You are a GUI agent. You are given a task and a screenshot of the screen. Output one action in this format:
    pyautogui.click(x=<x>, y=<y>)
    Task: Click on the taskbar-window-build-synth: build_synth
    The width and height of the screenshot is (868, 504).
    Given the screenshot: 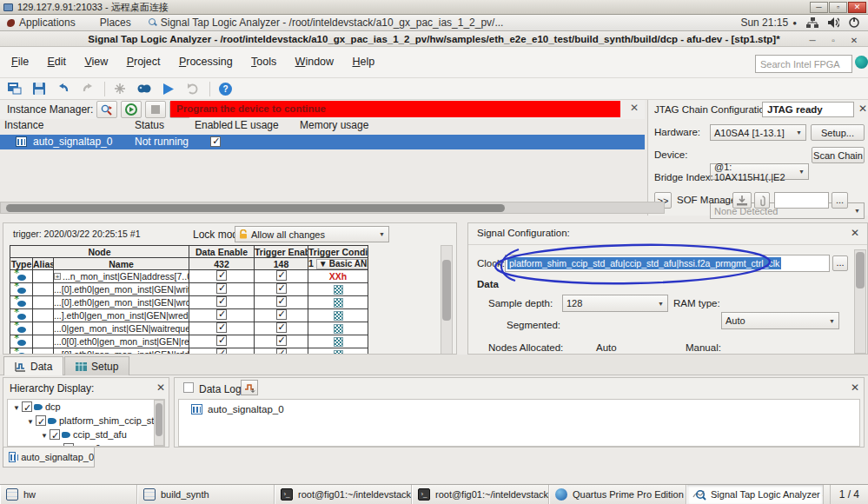 What is the action you would take?
    pyautogui.click(x=206, y=494)
    